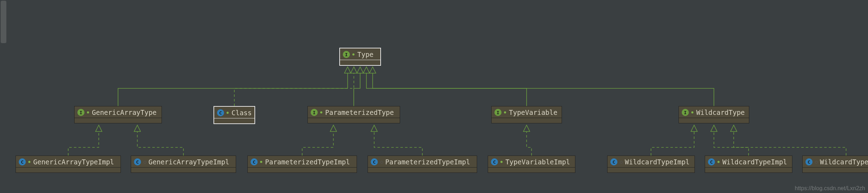 This screenshot has width=868, height=193. Describe the element at coordinates (749, 164) in the screenshot. I see `node-wildcard-type-impl-2: C WildcardTypeImpl` at that location.